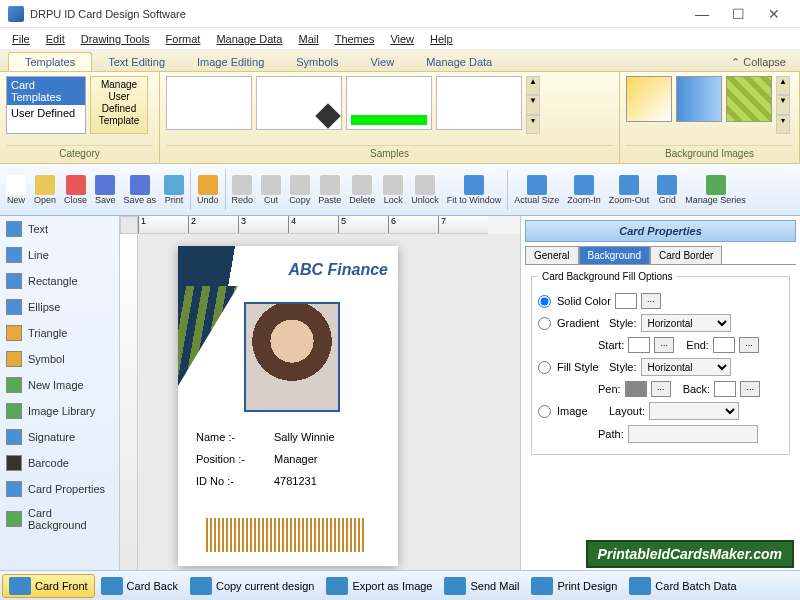  Describe the element at coordinates (682, 586) in the screenshot. I see `footer-batch-button: Card Batch Data` at that location.